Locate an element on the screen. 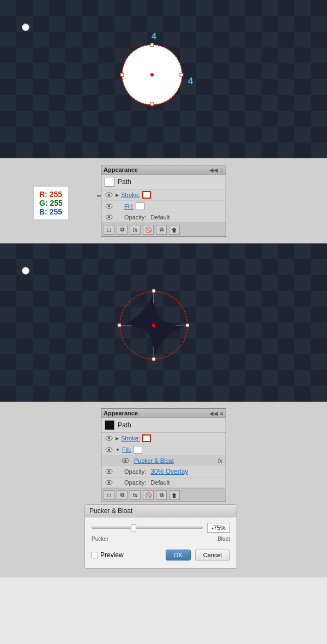 The width and height of the screenshot is (327, 644). duplicate-btn-1: ⧉ is located at coordinates (122, 230).